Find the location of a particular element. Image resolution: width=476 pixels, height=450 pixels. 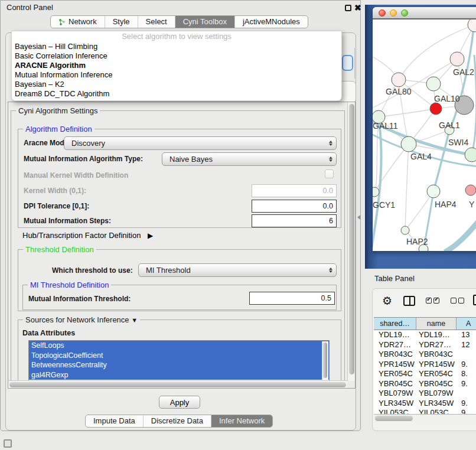

network-window-titlebar is located at coordinates (424, 13).